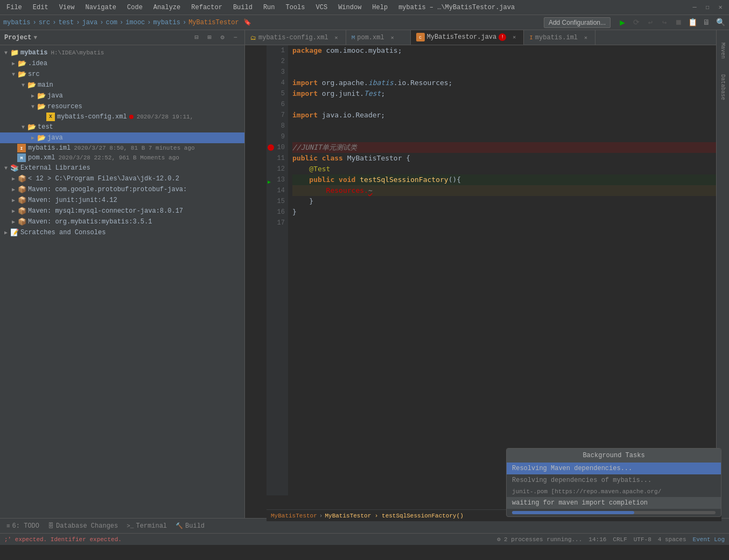 Image resolution: width=729 pixels, height=560 pixels. What do you see at coordinates (33, 107) in the screenshot?
I see `expand-resources-icon: ▼` at bounding box center [33, 107].